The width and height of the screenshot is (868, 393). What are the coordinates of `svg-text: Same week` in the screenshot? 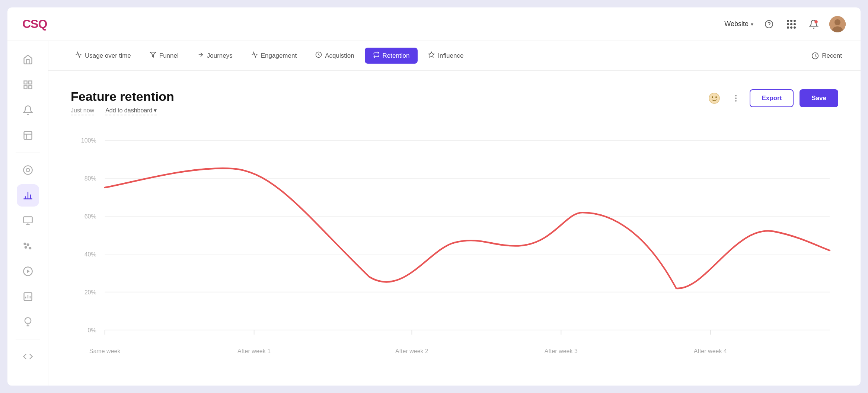 It's located at (105, 351).